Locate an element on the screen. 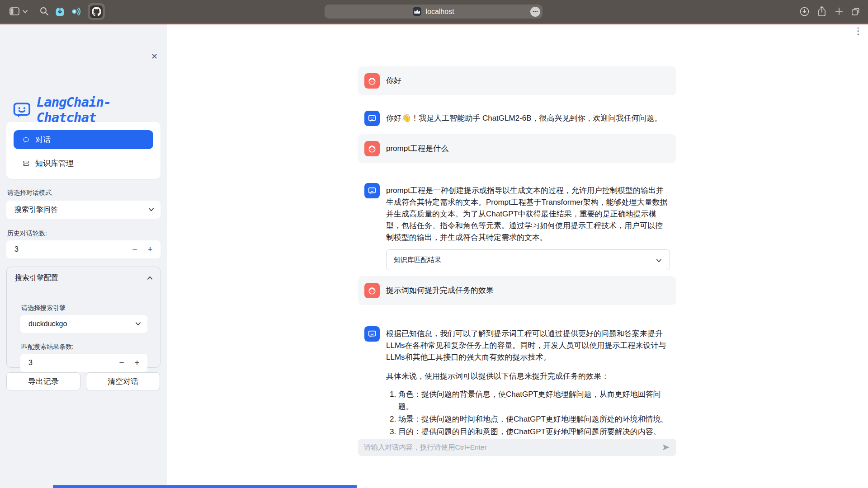 This screenshot has width=868, height=488. new-tab-icon is located at coordinates (839, 11).